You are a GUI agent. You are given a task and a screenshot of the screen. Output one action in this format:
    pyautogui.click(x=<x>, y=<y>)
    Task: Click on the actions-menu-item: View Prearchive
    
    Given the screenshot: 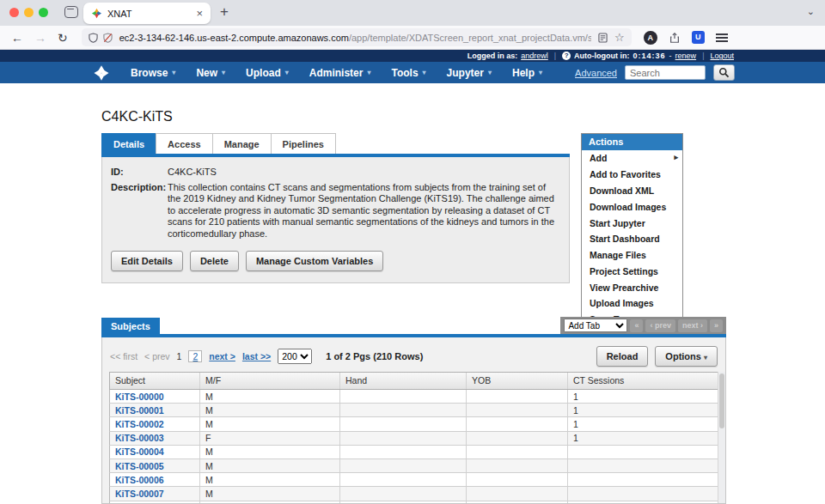 What is the action you would take?
    pyautogui.click(x=632, y=287)
    